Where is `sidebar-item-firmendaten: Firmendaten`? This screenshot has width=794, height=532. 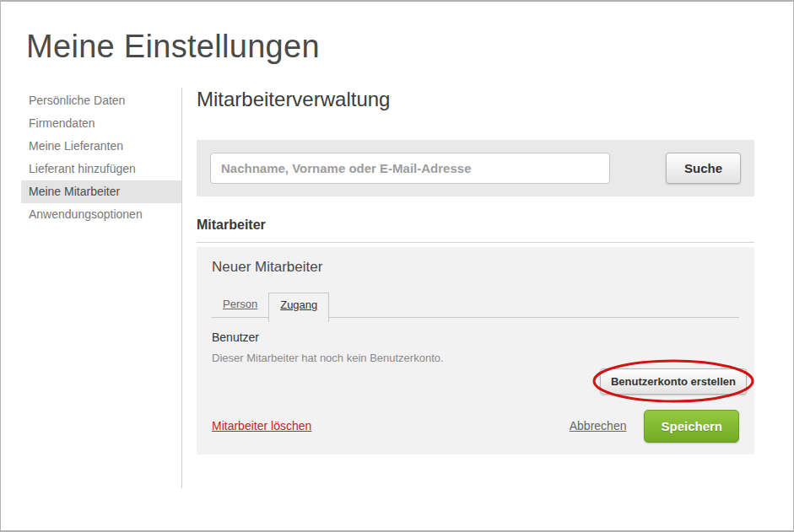 sidebar-item-firmendaten: Firmendaten is located at coordinates (101, 123).